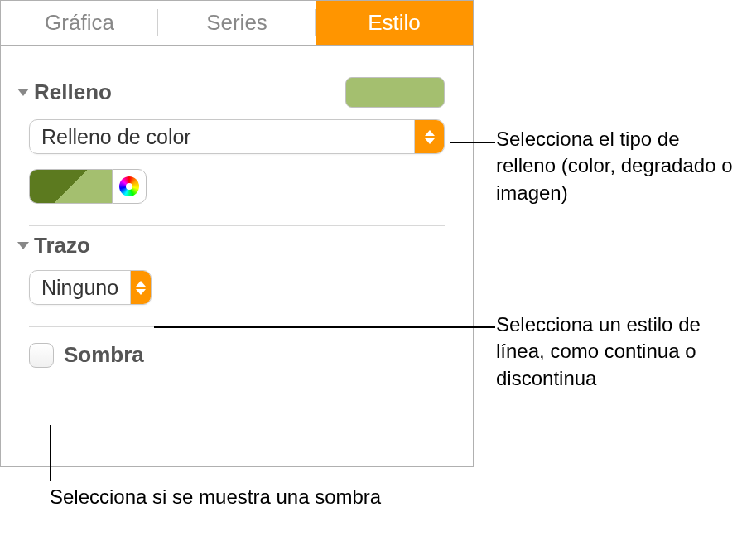  What do you see at coordinates (41, 355) in the screenshot?
I see `shadow-checkbox` at bounding box center [41, 355].